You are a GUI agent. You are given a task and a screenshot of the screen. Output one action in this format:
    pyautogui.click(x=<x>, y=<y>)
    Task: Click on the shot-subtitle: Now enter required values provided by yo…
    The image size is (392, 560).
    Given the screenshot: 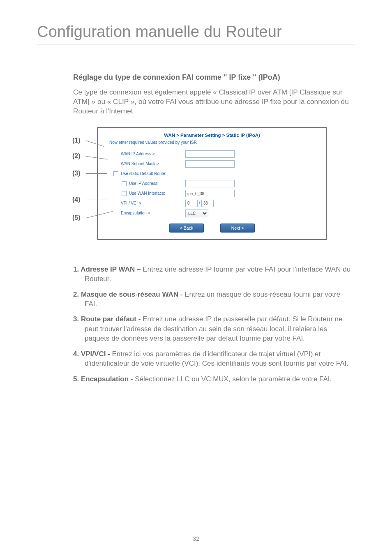 What is the action you would take?
    pyautogui.click(x=214, y=142)
    